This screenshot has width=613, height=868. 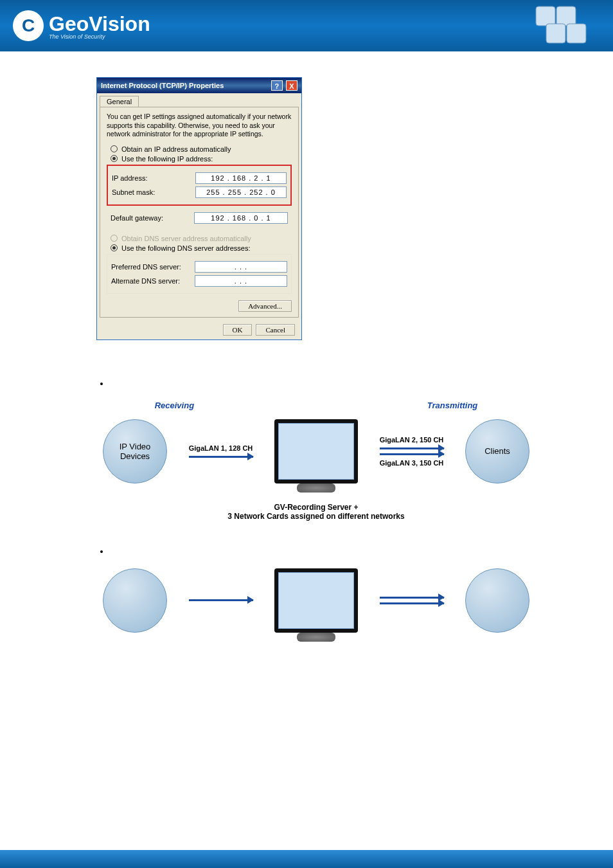 What do you see at coordinates (412, 463) in the screenshot?
I see `gigalan3-label: GigaLAN 3, 150 CH` at bounding box center [412, 463].